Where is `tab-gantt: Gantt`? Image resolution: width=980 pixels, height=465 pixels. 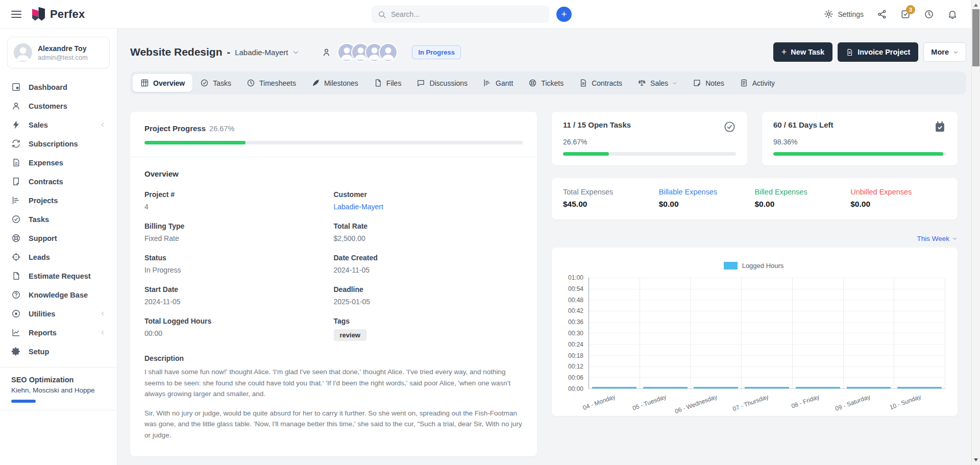 tab-gantt: Gantt is located at coordinates (498, 83).